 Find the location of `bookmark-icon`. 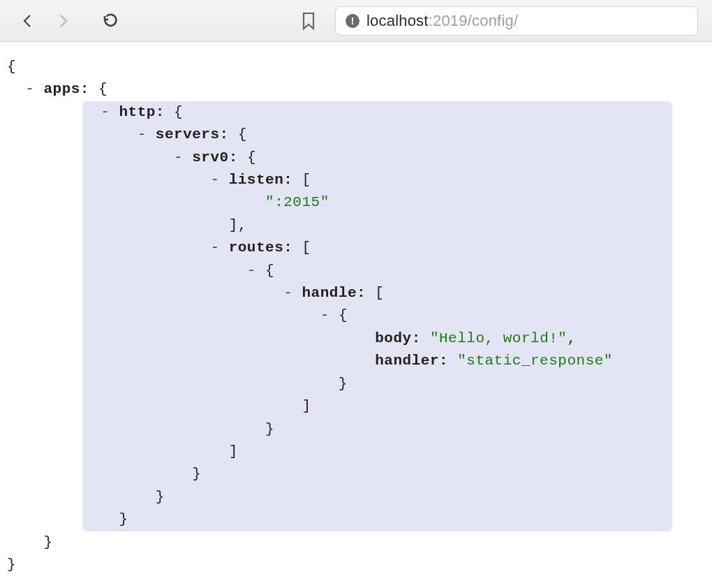

bookmark-icon is located at coordinates (309, 21).